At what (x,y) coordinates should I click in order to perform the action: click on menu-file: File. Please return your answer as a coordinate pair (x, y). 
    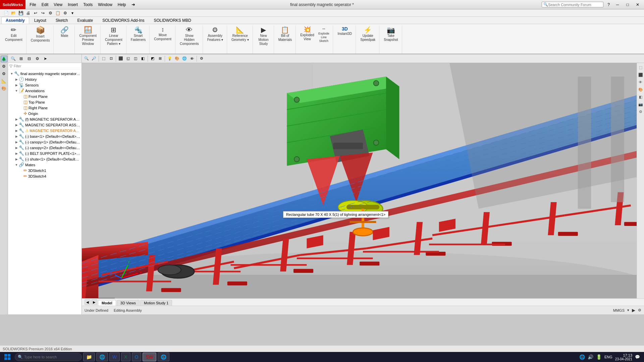
    Looking at the image, I should click on (33, 5).